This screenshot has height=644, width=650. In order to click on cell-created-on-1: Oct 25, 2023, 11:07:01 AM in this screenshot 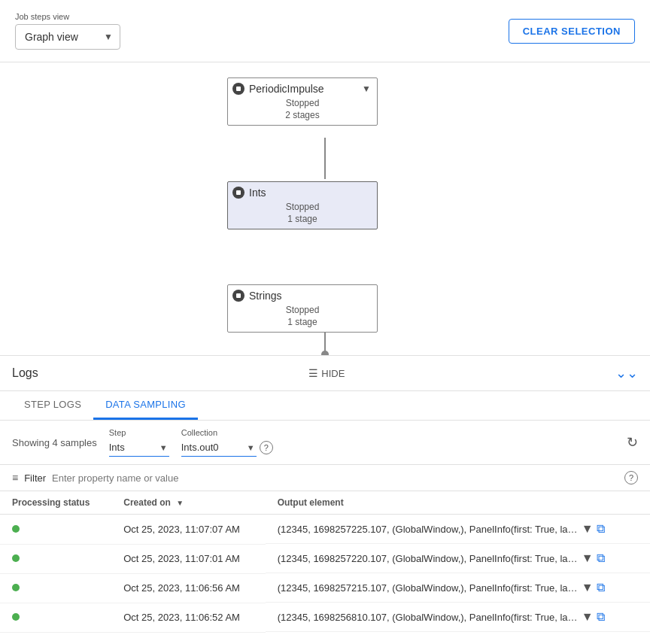, I will do `click(188, 558)`.